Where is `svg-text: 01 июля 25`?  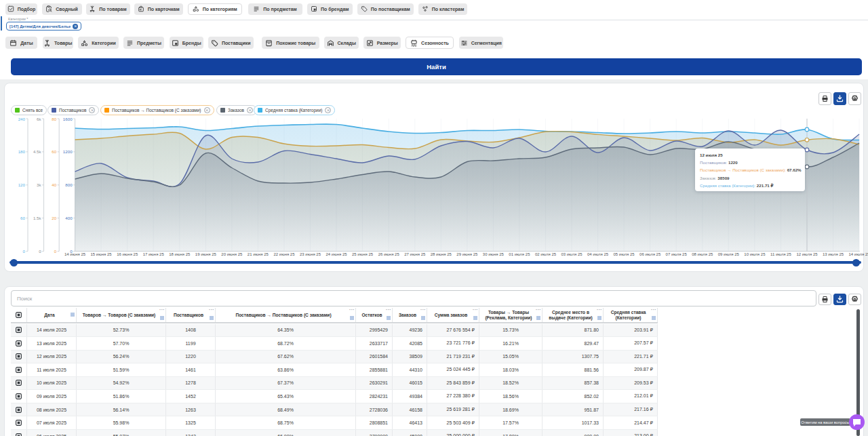 svg-text: 01 июля 25 is located at coordinates (519, 254).